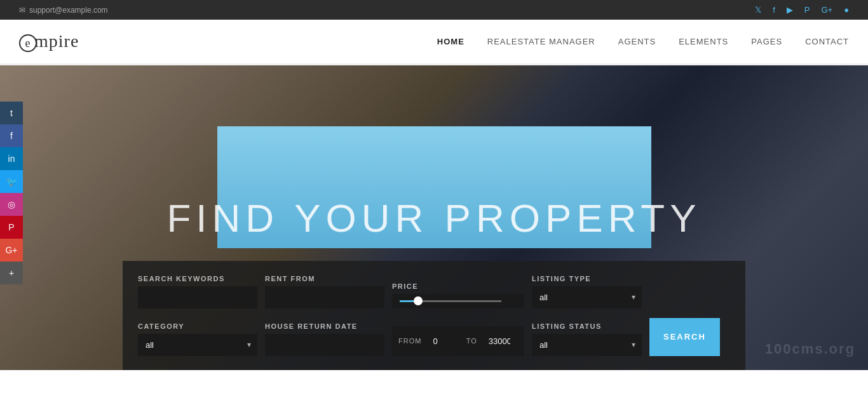  What do you see at coordinates (64, 10) in the screenshot?
I see `email-section: ✉ support@example.com` at bounding box center [64, 10].